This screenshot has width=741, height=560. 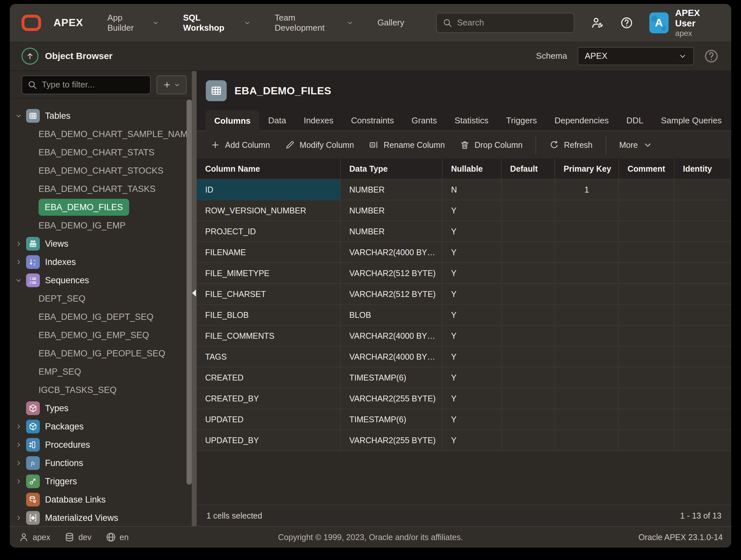 What do you see at coordinates (392, 378) in the screenshot?
I see `cell-created-data-type: TIMESTAMP(6)` at bounding box center [392, 378].